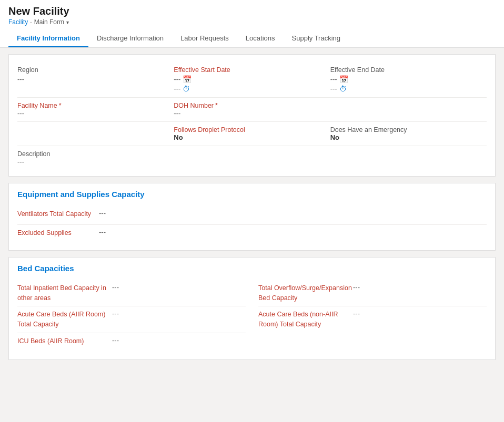 The image size is (504, 422). I want to click on clock-icon-end: ⏱, so click(343, 89).